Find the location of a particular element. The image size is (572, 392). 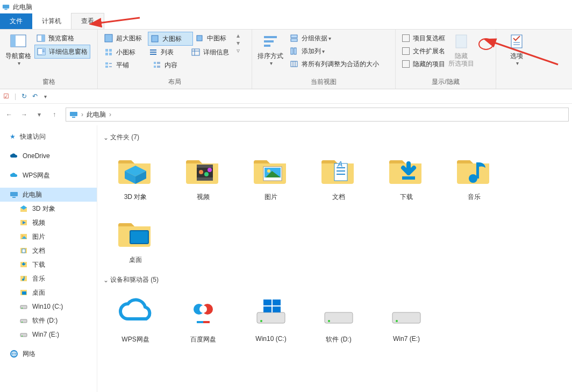

layout-large: 大图标 is located at coordinates (170, 39).